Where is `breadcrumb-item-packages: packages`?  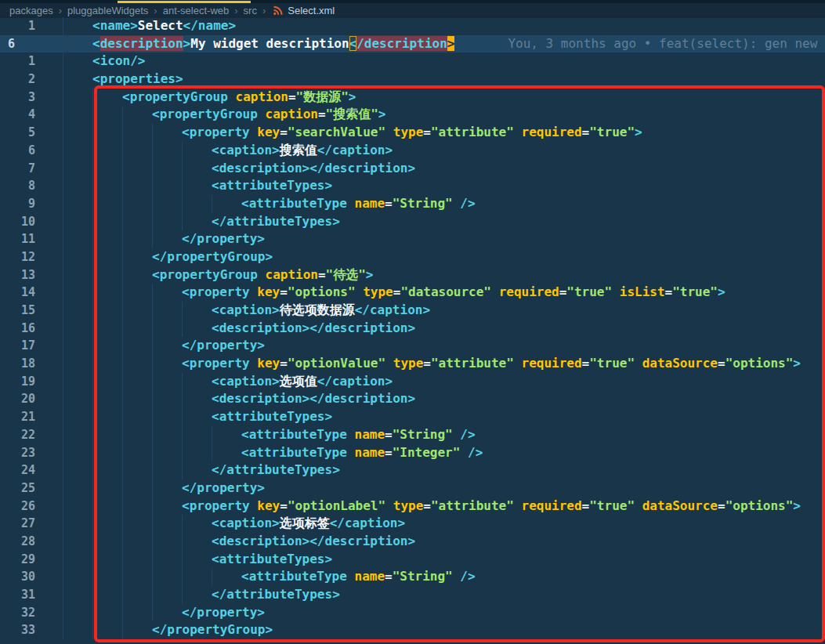 breadcrumb-item-packages: packages is located at coordinates (31, 11).